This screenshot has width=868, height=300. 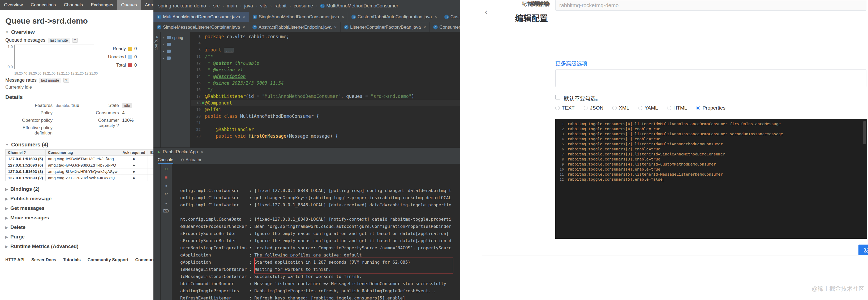 What do you see at coordinates (201, 27) in the screenshot?
I see `editor-tab: CSimpleMessageListenerContainer.java✕` at bounding box center [201, 27].